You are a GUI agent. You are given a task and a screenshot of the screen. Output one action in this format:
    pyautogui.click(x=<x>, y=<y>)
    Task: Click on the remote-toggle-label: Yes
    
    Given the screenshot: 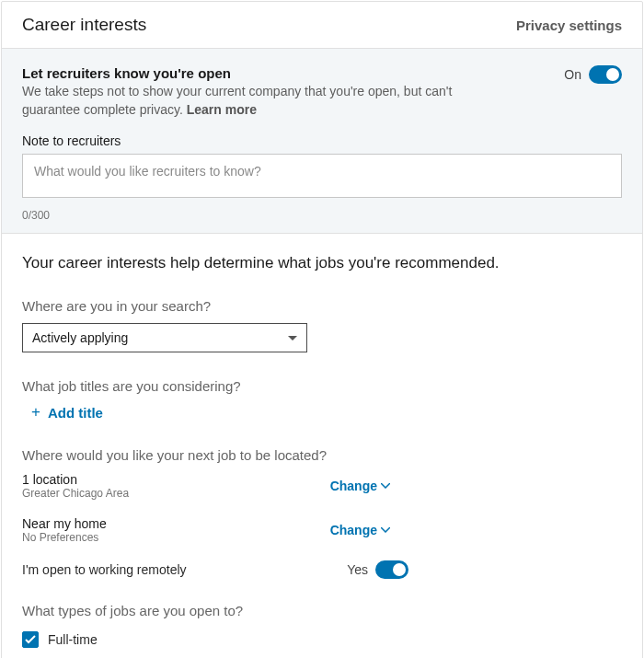 What is the action you would take?
    pyautogui.click(x=357, y=570)
    